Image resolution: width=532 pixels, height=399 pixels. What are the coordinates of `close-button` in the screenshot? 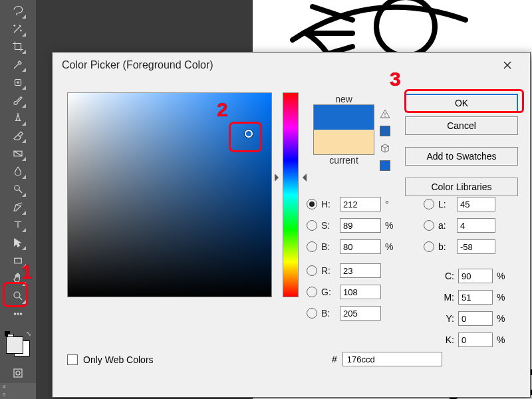 It's located at (507, 65).